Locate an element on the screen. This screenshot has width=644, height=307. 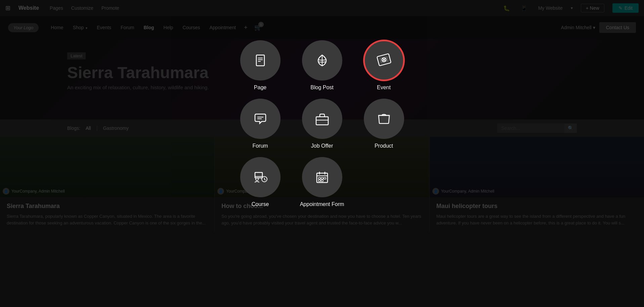
option-blog-post-label: Blog Post is located at coordinates (322, 88).